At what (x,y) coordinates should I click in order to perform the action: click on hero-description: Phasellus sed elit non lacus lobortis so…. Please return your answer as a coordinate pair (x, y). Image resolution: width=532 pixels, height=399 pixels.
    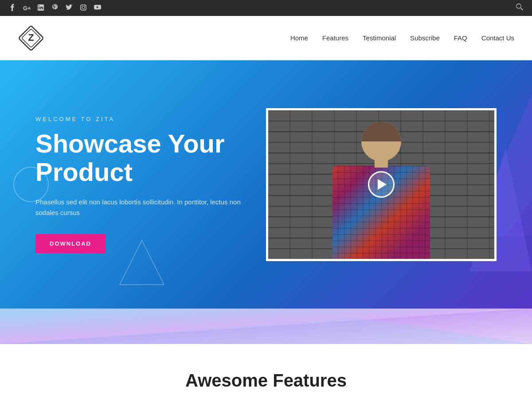
    Looking at the image, I should click on (142, 207).